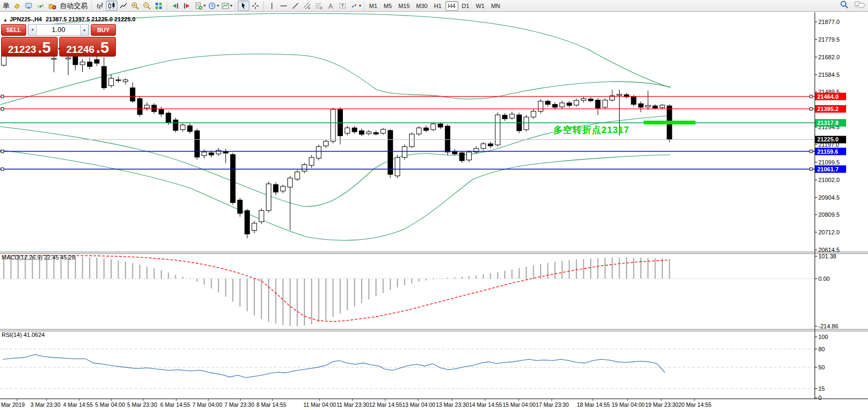 Image resolution: width=868 pixels, height=410 pixels. What do you see at coordinates (88, 47) in the screenshot?
I see `buy-price-box: 21246 .5` at bounding box center [88, 47].